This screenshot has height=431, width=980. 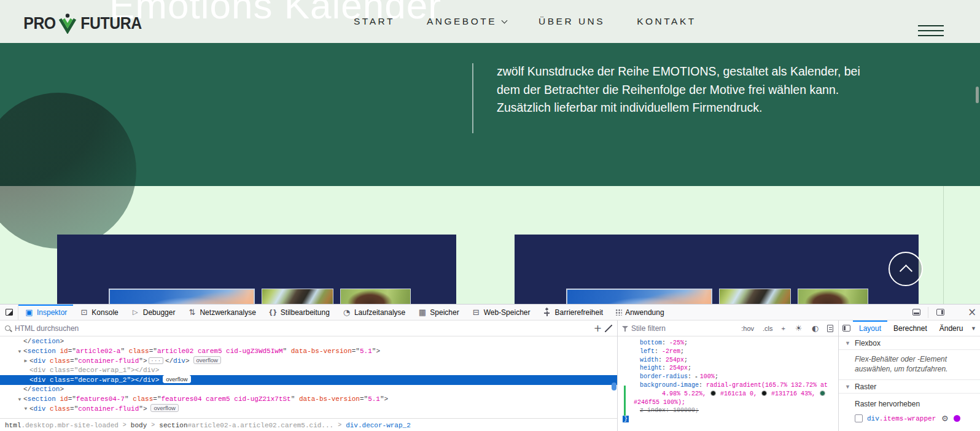 What do you see at coordinates (728, 411) in the screenshot?
I see `css-declaration-row: z-index: 100000;` at bounding box center [728, 411].